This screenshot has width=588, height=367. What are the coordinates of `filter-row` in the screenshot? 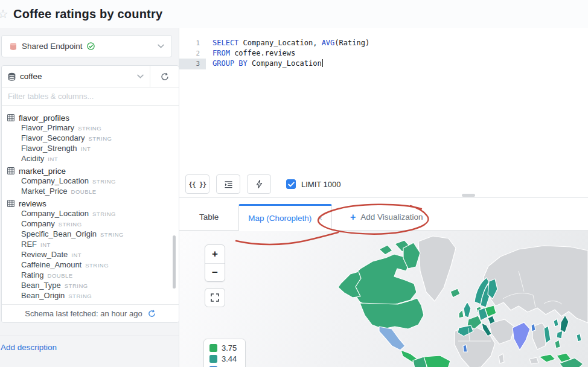 It's located at (91, 97).